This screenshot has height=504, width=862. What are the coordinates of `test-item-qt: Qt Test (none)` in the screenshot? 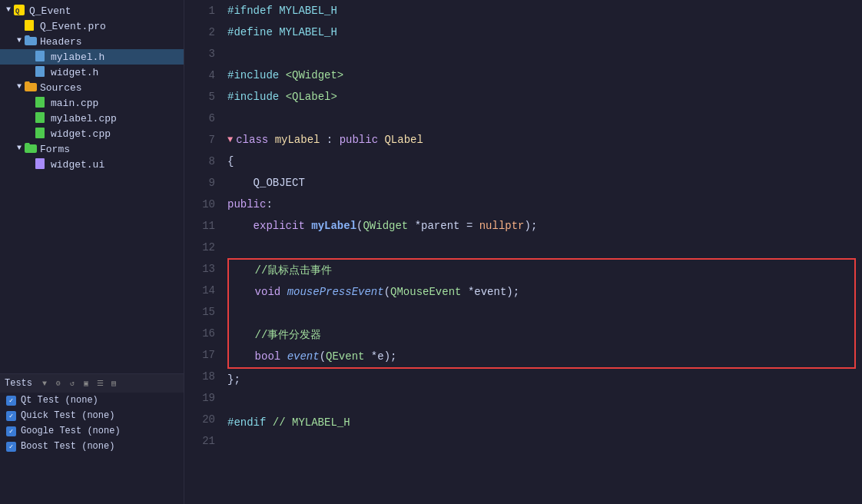 It's located at (92, 400).